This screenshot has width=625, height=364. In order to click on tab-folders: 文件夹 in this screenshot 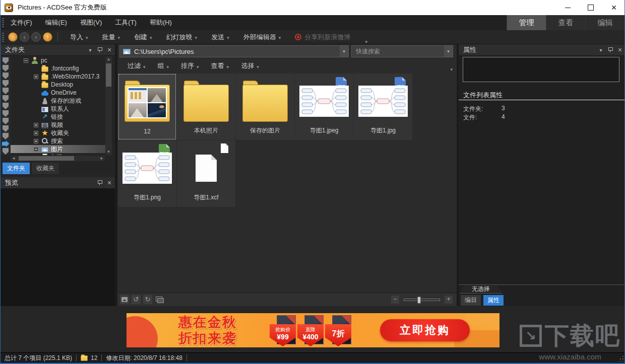, I will do `click(16, 168)`.